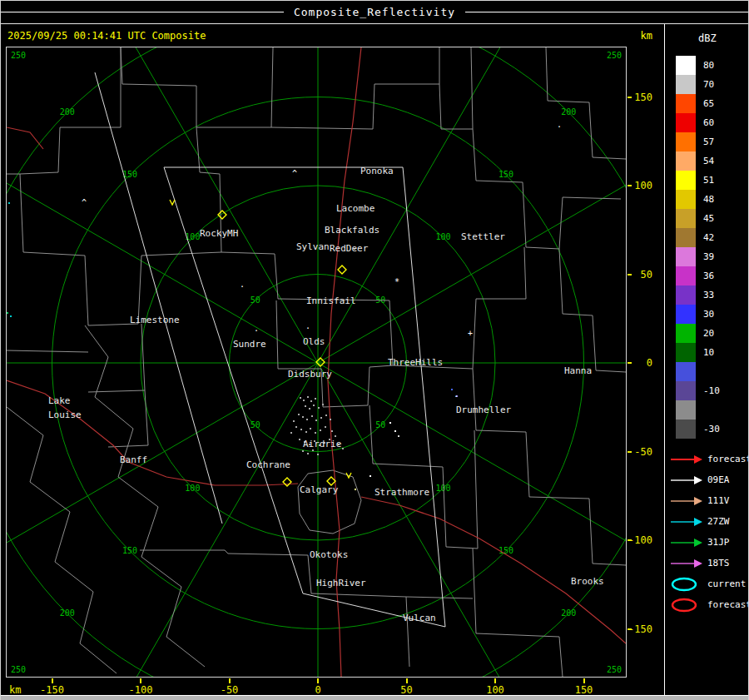 The height and width of the screenshot is (700, 749). I want to click on storm-track-legend: forecast09EA111V27ZW31JP18TScurrentforec…, so click(709, 532).